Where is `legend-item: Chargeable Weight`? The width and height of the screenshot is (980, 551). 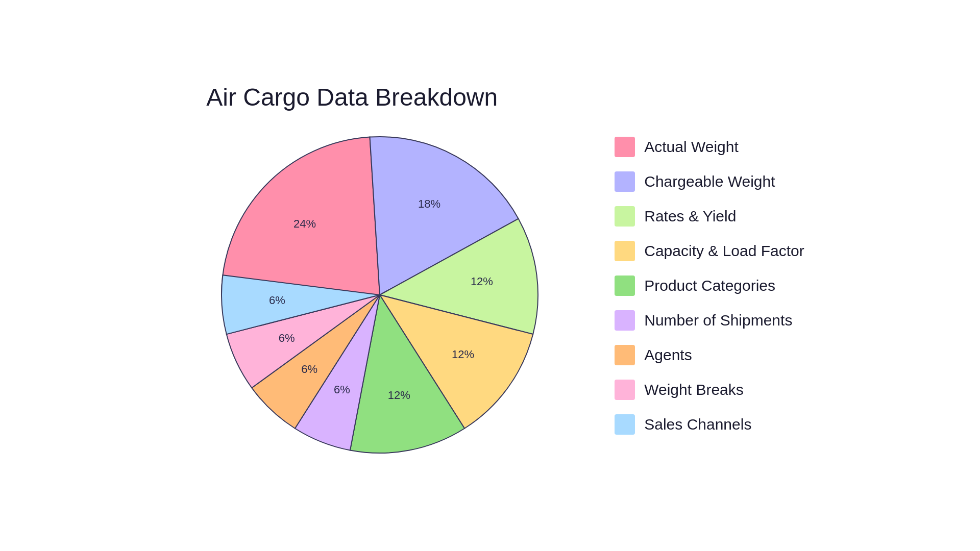 legend-item: Chargeable Weight is located at coordinates (709, 182).